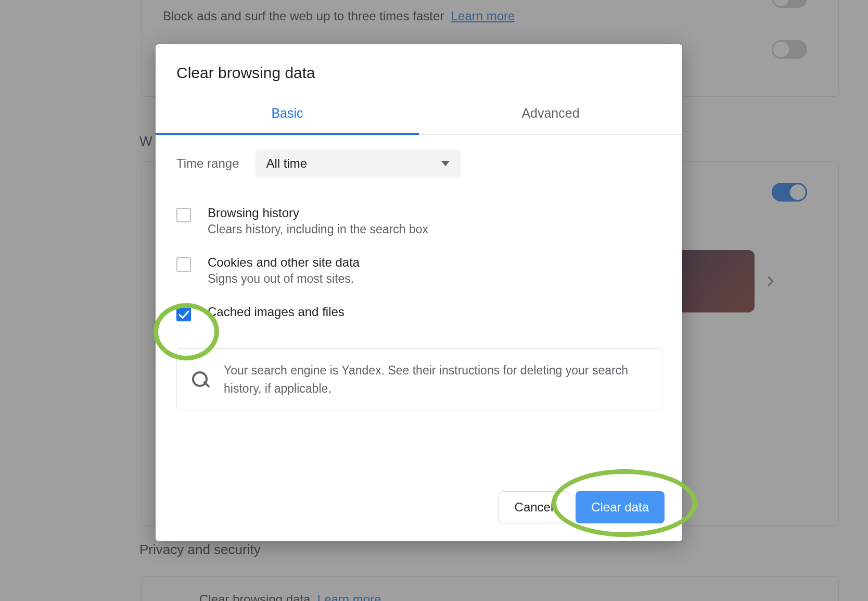 The width and height of the screenshot is (868, 601). Describe the element at coordinates (419, 271) in the screenshot. I see `option-cookies: Cookies and other site data Signs you ou…` at that location.